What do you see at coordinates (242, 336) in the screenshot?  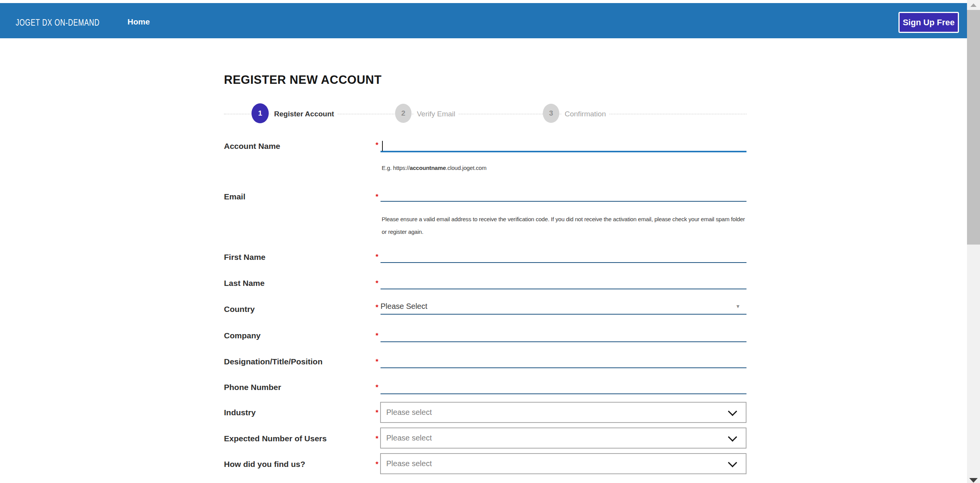 I see `company-label: Company` at bounding box center [242, 336].